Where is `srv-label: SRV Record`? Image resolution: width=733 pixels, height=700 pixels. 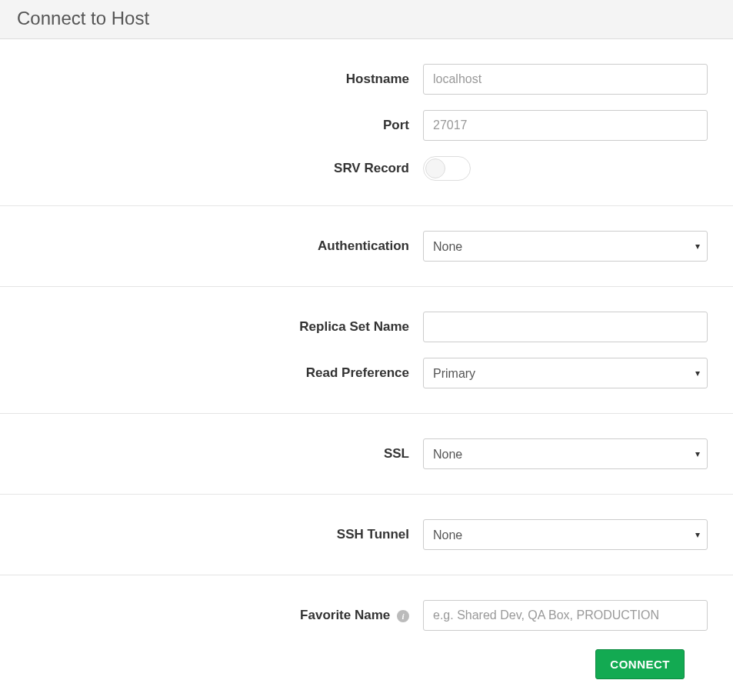 srv-label: SRV Record is located at coordinates (223, 168).